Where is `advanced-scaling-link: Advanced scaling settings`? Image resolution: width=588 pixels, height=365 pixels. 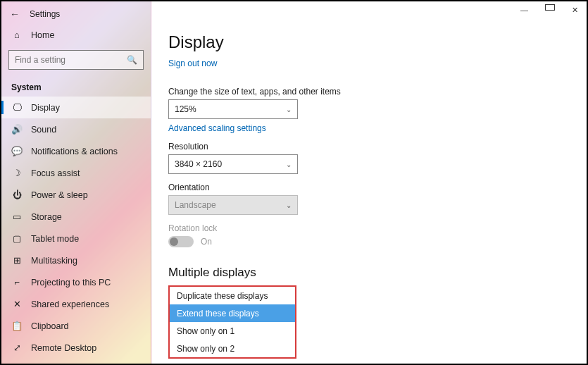 advanced-scaling-link: Advanced scaling settings is located at coordinates (369, 128).